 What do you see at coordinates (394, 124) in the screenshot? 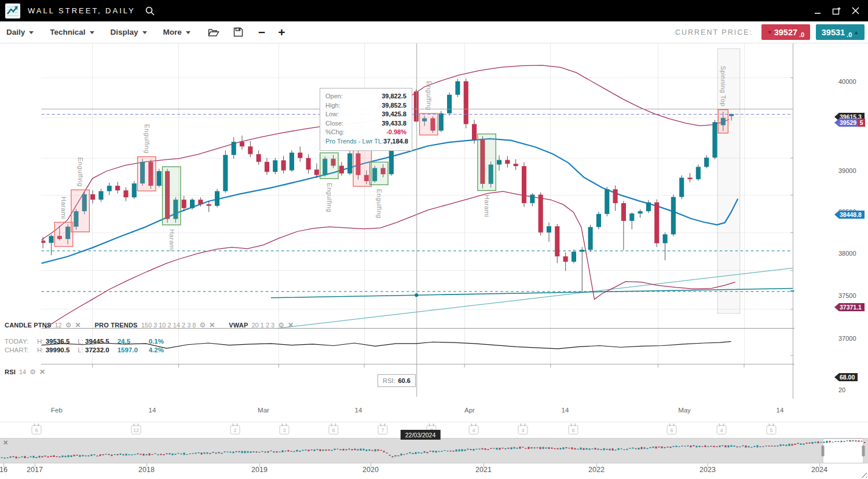
I see `tooltip-value: 39,433.8` at bounding box center [394, 124].